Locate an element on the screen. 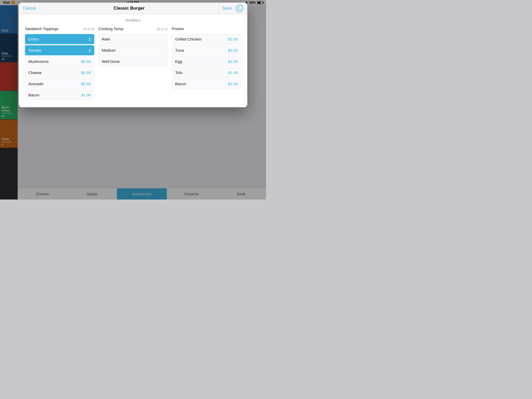 Image resolution: width=532 pixels, height=399 pixels. modifier-qty-tomato: 1 is located at coordinates (90, 50).